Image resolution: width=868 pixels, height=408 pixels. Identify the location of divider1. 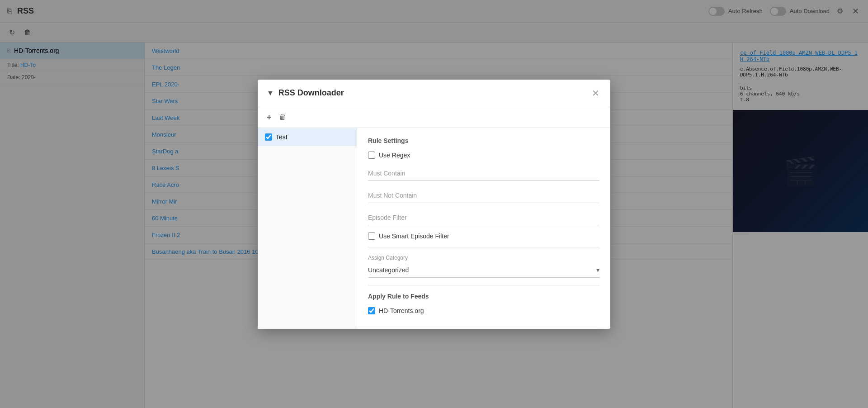
(484, 247).